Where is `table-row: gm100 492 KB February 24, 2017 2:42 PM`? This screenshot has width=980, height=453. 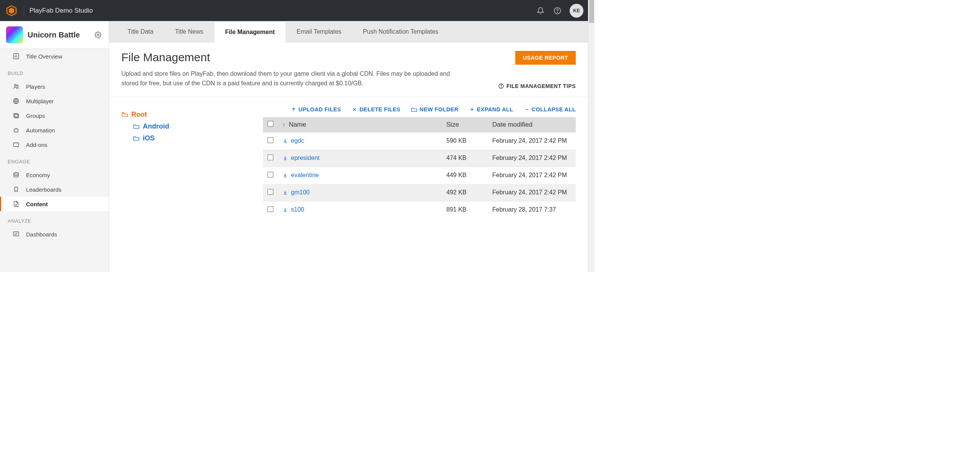
table-row: gm100 492 KB February 24, 2017 2:42 PM is located at coordinates (420, 193).